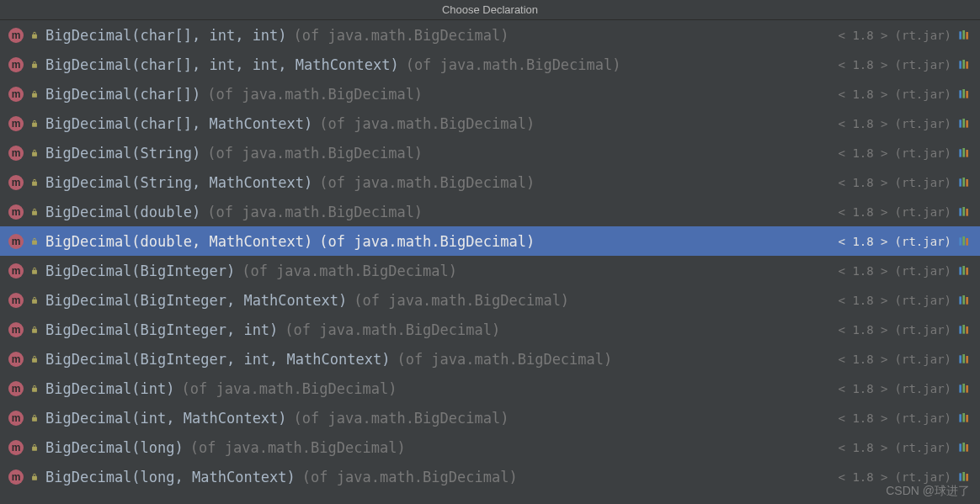  I want to click on list-item: m BigDecimal(BigInteger, int, MathContex…, so click(490, 358).